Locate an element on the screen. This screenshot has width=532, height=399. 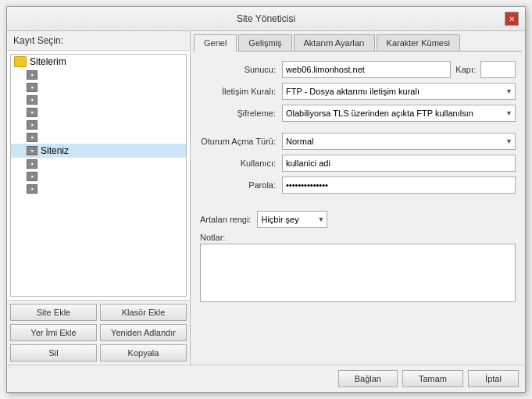
iletisim-select: FTP - Dosya aktarımı iletişim kuralı SFT… is located at coordinates (398, 91).